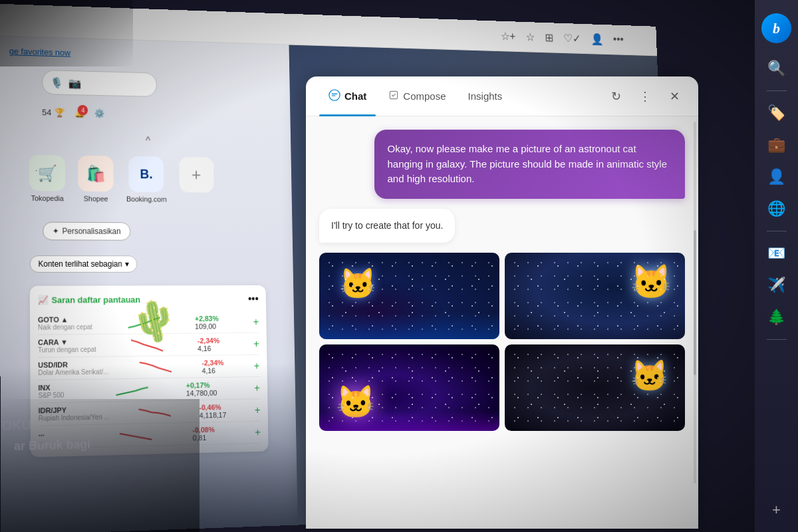 The height and width of the screenshot is (532, 798). I want to click on settings-btn: ⚙️, so click(100, 113).